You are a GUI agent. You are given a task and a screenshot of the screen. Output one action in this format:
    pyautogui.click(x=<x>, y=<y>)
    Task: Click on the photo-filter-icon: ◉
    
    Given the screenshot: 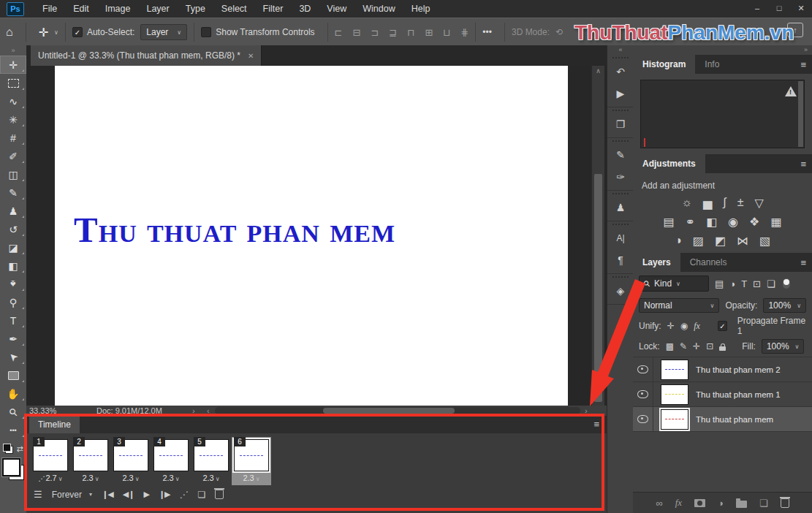 What is the action you would take?
    pyautogui.click(x=733, y=222)
    